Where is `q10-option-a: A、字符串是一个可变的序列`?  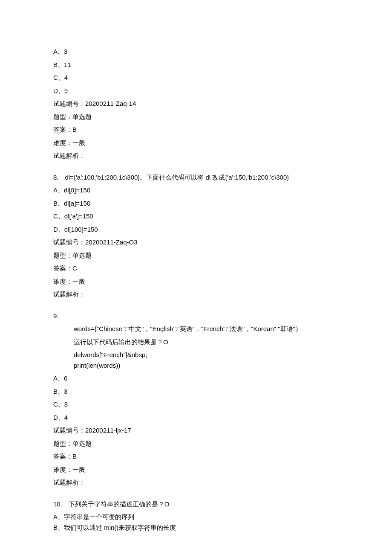 q10-option-a: A、字符串是一个可变的序列 is located at coordinates (196, 517).